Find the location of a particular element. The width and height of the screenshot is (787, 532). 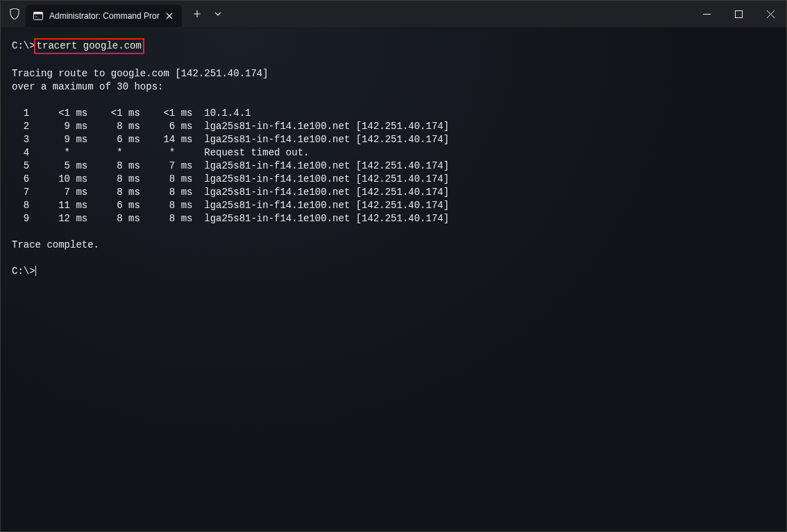

active-tab: >_ Administrator: Command Pror is located at coordinates (104, 16).